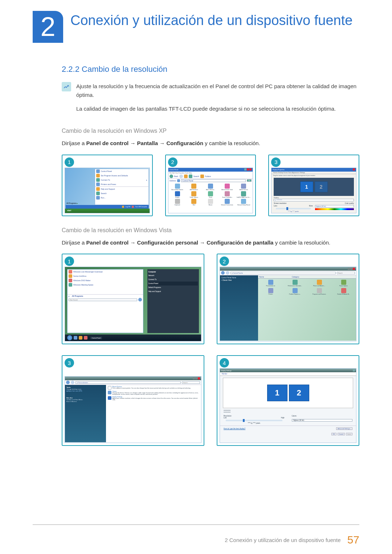 Image resolution: width=392 pixels, height=554 pixels. Describe the element at coordinates (213, 181) in the screenshot. I see `addr-val: Control Panel` at that location.